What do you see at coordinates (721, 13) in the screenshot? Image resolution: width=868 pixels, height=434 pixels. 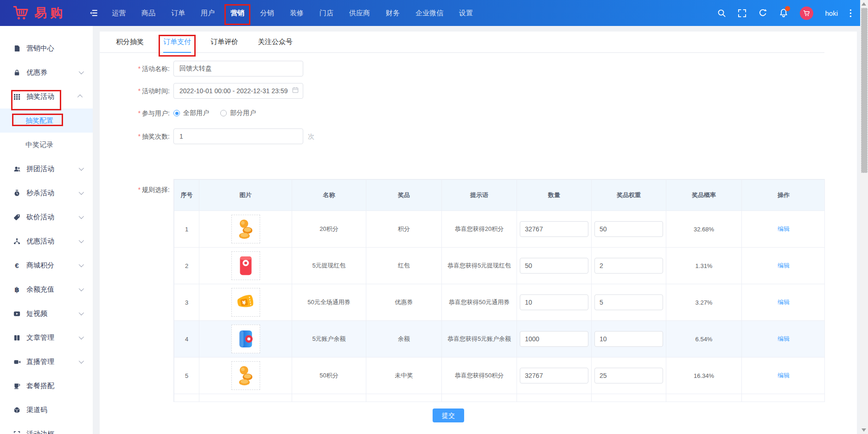 I see `search-icon` at bounding box center [721, 13].